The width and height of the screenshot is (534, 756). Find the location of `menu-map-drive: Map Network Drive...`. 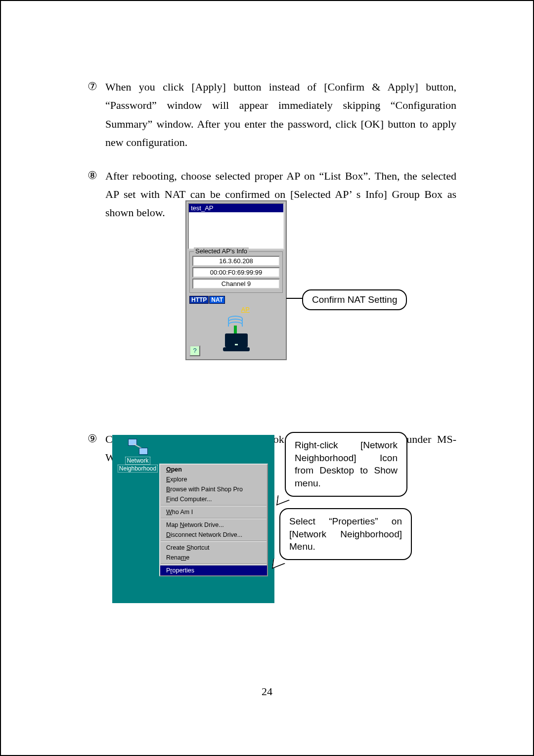

menu-map-drive: Map Network Drive... is located at coordinates (214, 525).